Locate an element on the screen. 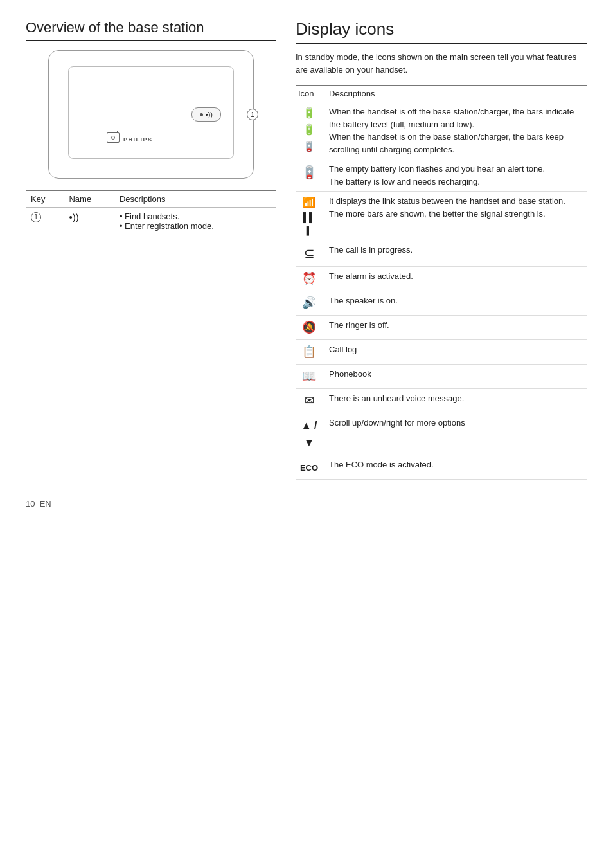 The width and height of the screenshot is (613, 868). table-row: 🔋 🔋 🪫 When the handset is off the base s… is located at coordinates (441, 131).